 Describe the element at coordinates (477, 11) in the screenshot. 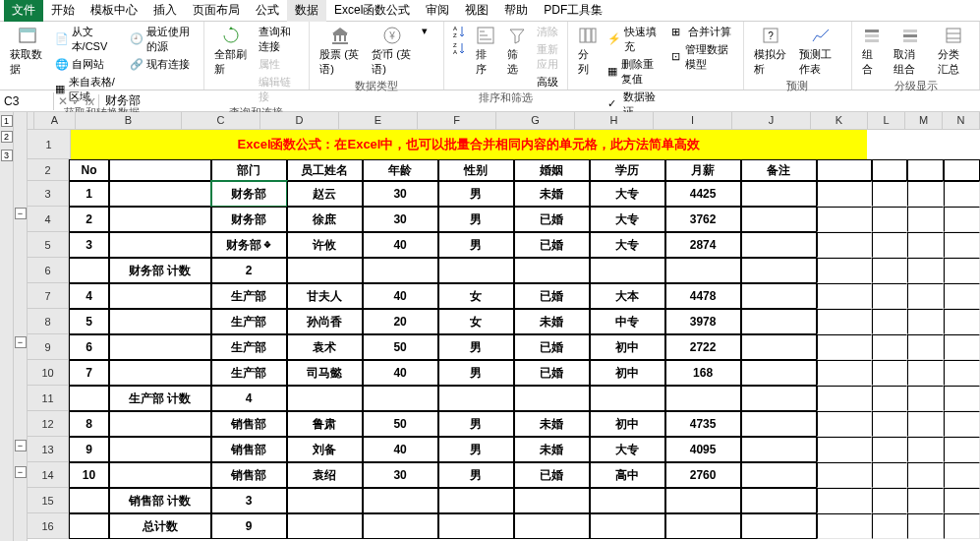

I see `tab-view: 视图` at that location.